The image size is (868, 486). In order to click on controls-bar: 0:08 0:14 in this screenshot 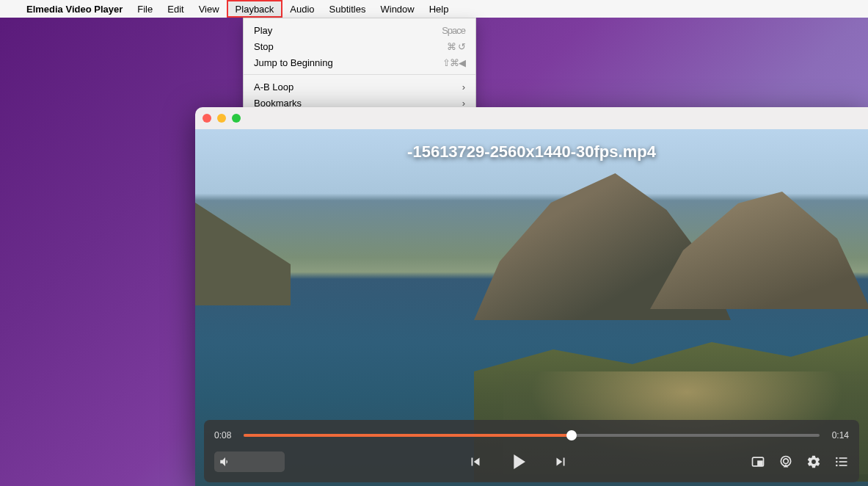, I will do `click(531, 451)`.